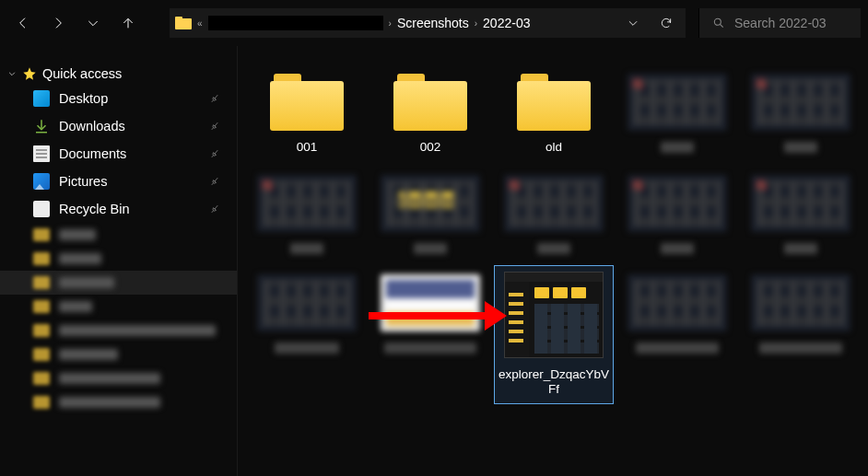 This screenshot has height=476, width=868. What do you see at coordinates (554, 334) in the screenshot?
I see `file-item-selected: explorer_DzqacYbVFf` at bounding box center [554, 334].